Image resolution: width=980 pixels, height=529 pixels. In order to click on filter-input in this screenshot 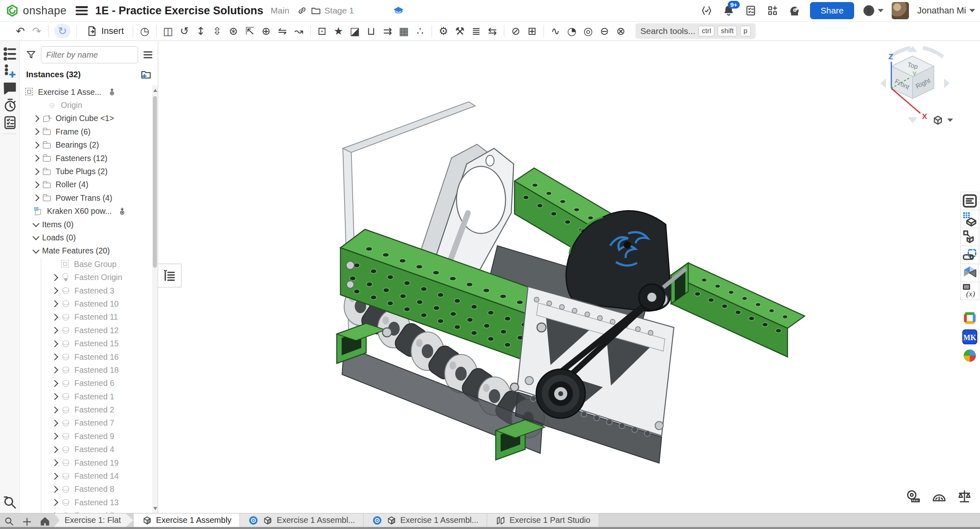, I will do `click(89, 55)`.